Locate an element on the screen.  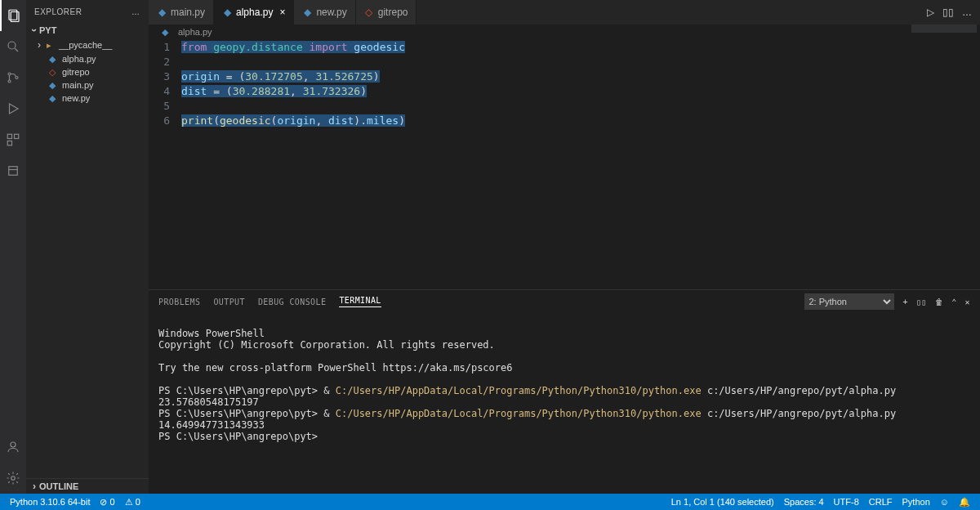
status-cursor: Ln 1, Col 1 (140 selected) is located at coordinates (723, 502).